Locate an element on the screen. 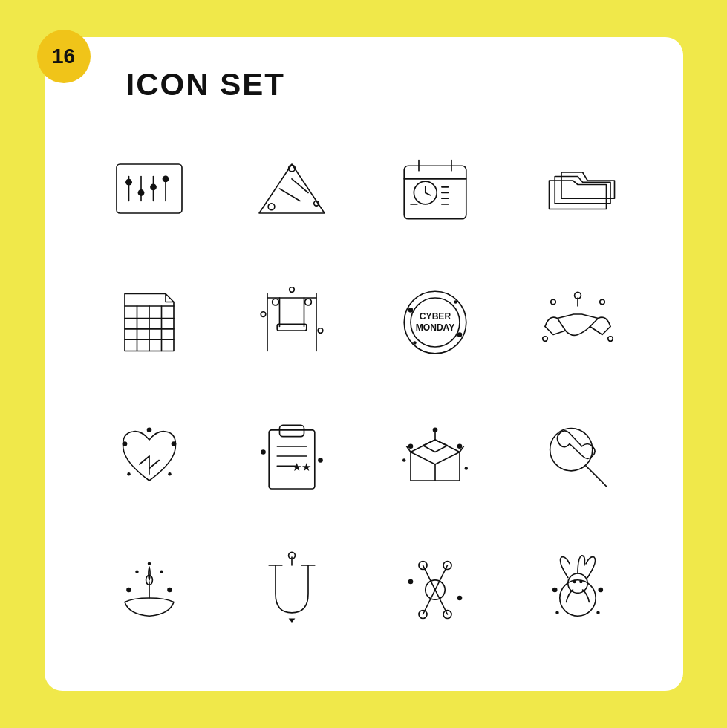 This screenshot has width=727, height=728. search-bone-icon is located at coordinates (578, 456).